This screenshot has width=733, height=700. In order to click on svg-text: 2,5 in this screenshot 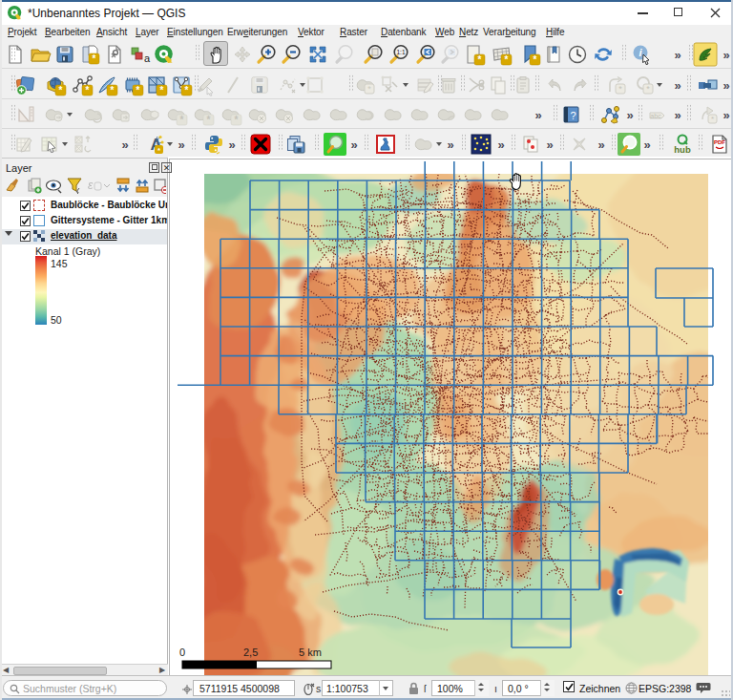, I will do `click(250, 652)`.